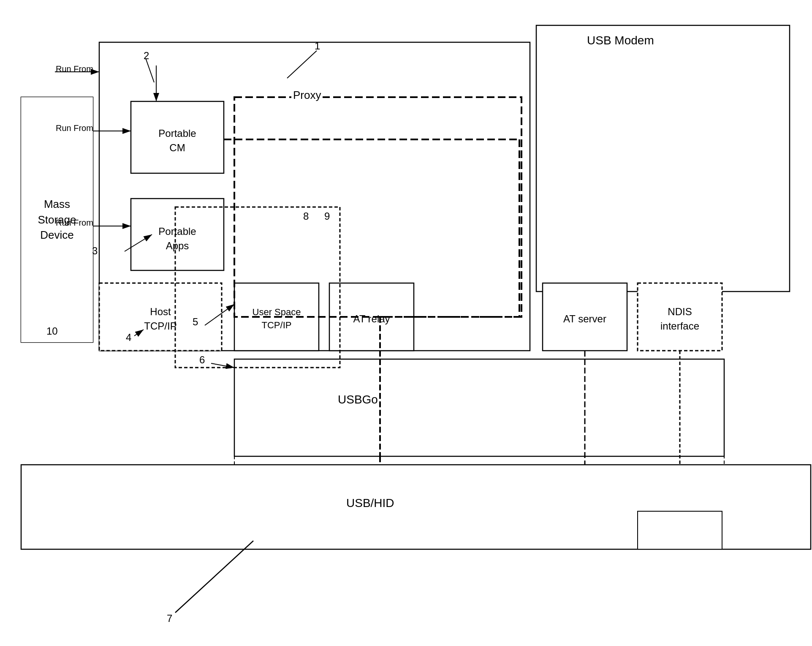 The width and height of the screenshot is (812, 646). Describe the element at coordinates (128, 338) in the screenshot. I see `number-4: 4` at that location.